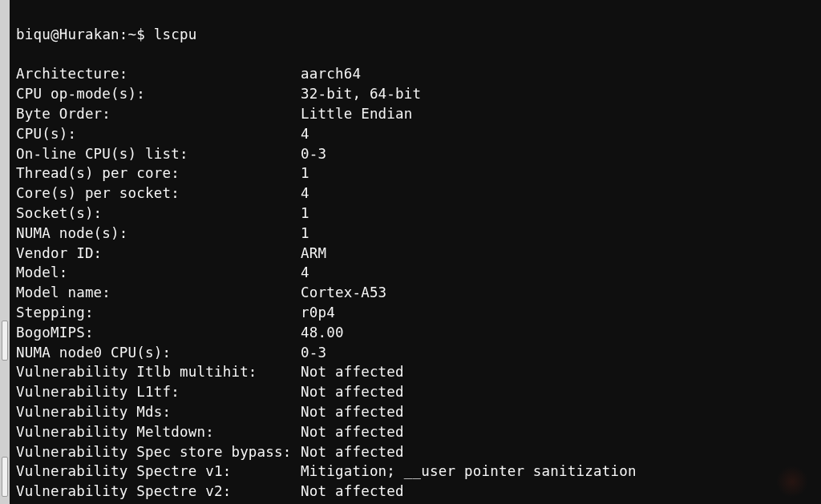  I want to click on lscpu-row: Vendor ID:ARM, so click(416, 253).